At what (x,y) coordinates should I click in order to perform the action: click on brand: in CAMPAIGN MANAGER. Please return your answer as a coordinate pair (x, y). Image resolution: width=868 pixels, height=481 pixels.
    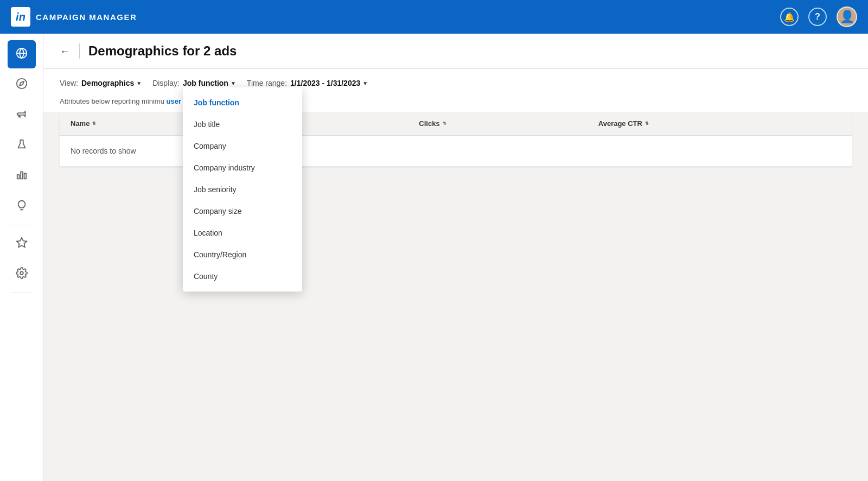
    Looking at the image, I should click on (74, 17).